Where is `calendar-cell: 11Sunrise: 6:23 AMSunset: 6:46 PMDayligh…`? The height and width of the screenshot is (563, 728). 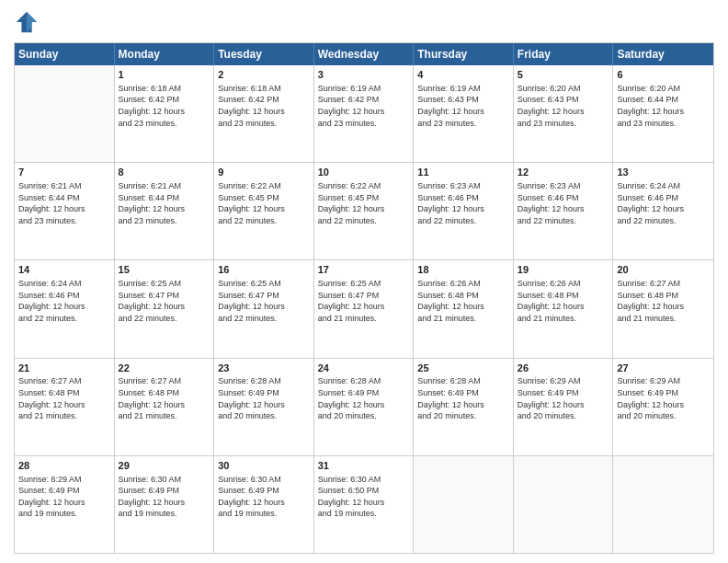 calendar-cell: 11Sunrise: 6:23 AMSunset: 6:46 PMDayligh… is located at coordinates (463, 212).